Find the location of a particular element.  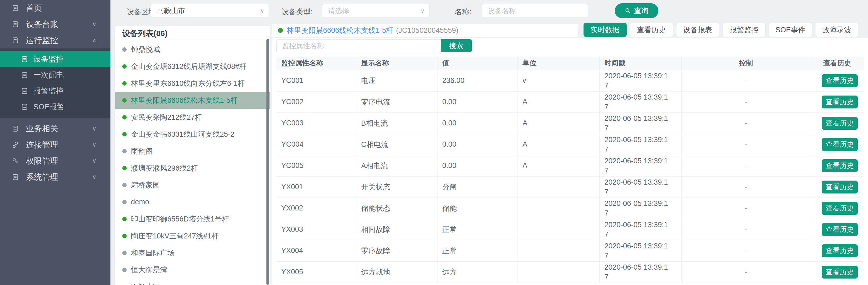

sidebar-item-home: 首页 is located at coordinates (55, 8).